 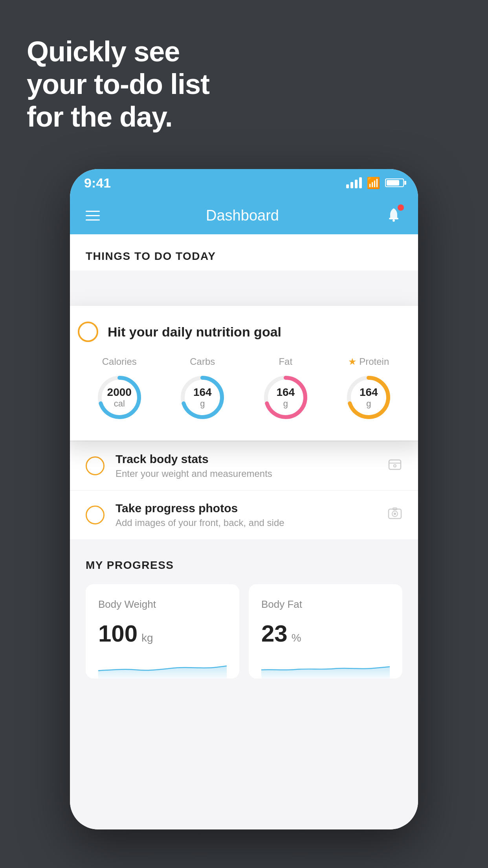 I want to click on protein-label: ★ Protein, so click(x=369, y=362).